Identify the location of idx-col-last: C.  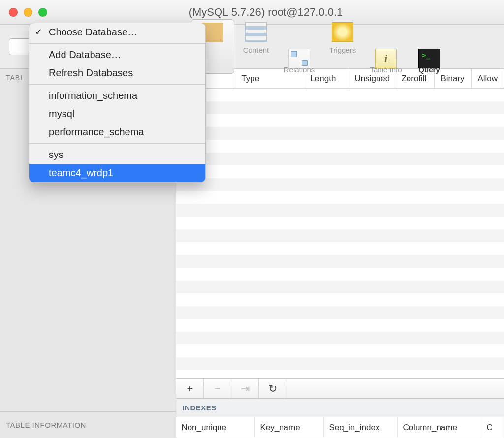
(493, 427).